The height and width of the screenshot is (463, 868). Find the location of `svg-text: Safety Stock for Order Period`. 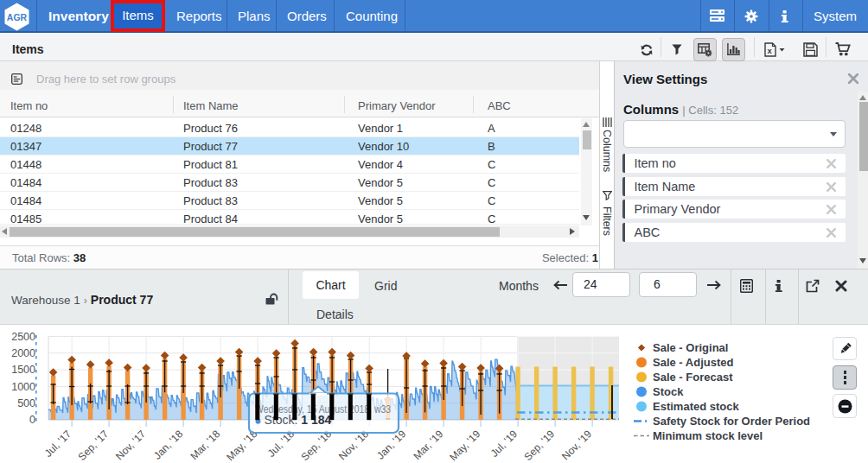

svg-text: Safety Stock for Order Period is located at coordinates (731, 422).